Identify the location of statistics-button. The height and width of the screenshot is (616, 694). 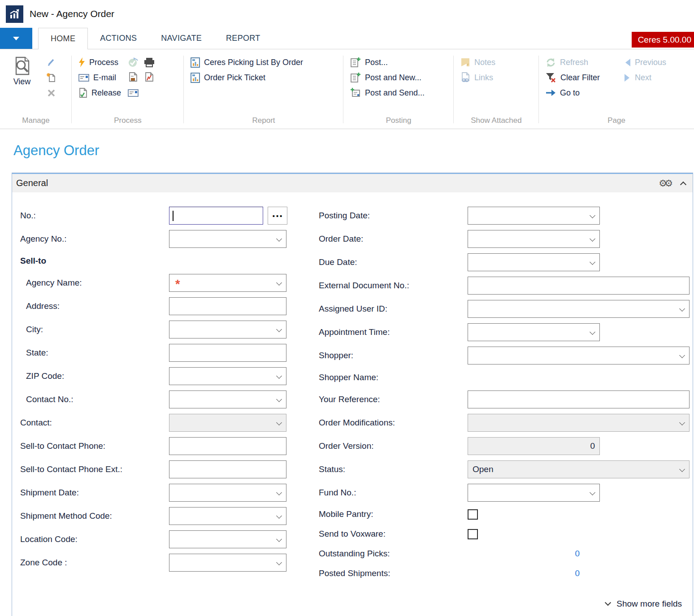
(149, 78).